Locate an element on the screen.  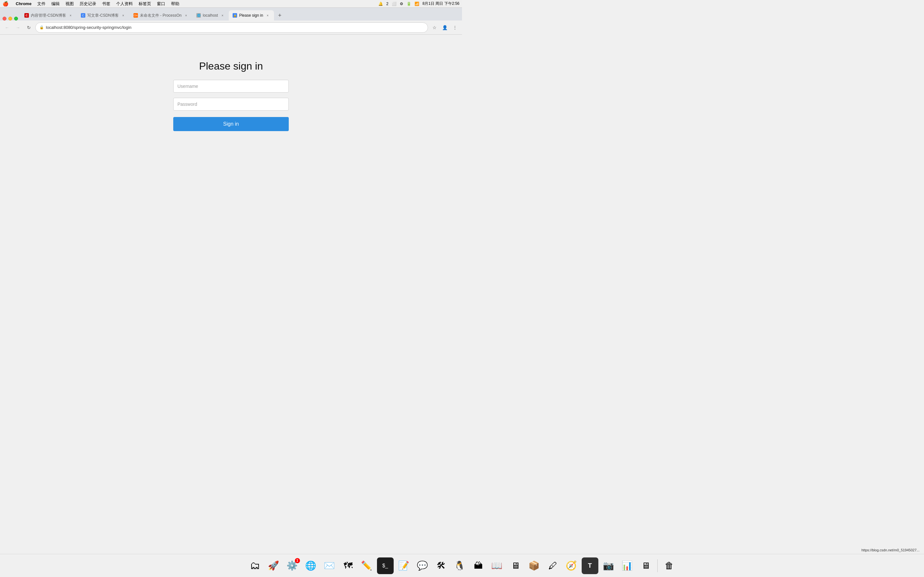
menubar-file: 文件 is located at coordinates (41, 4).